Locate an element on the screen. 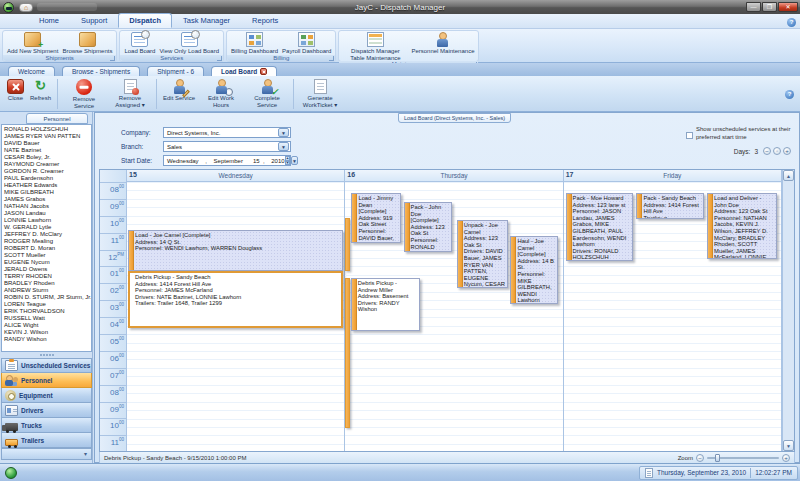 The height and width of the screenshot is (481, 800). zoom-slider is located at coordinates (743, 458).